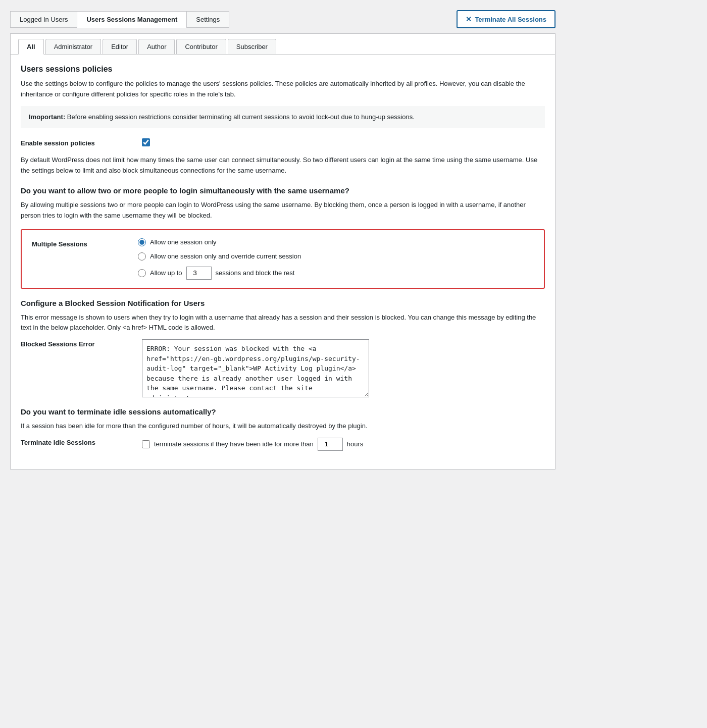 Image resolution: width=707 pixels, height=728 pixels. What do you see at coordinates (283, 44) in the screenshot?
I see `role-tabs: All Administrator Editor Author Contribu…` at bounding box center [283, 44].